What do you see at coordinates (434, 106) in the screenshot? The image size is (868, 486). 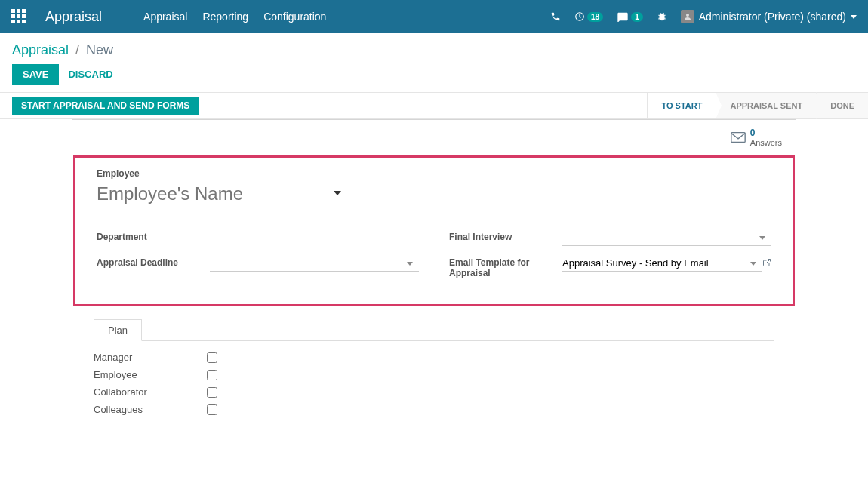 I see `status-row: START APPRAISAL AND SEND FORMS TO START …` at bounding box center [434, 106].